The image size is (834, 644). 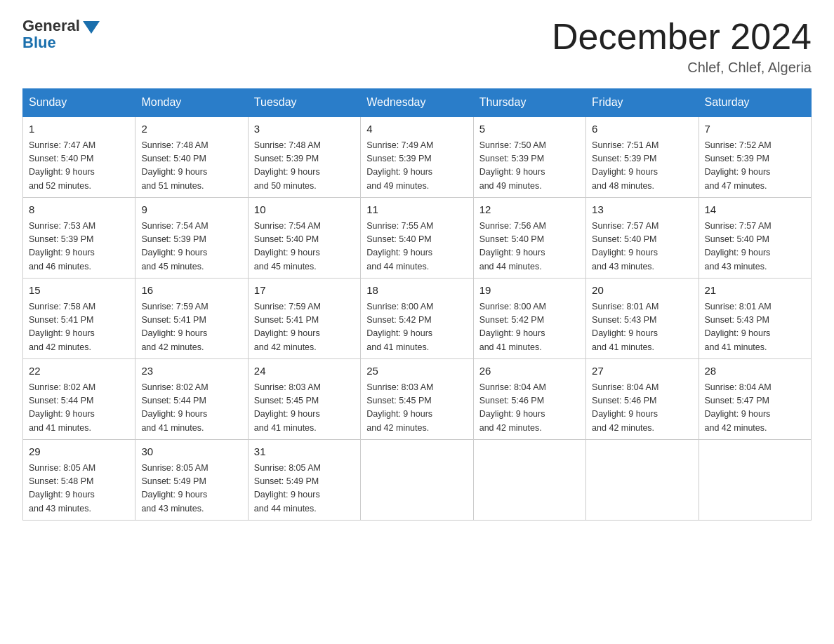 I want to click on day-number: 6, so click(x=642, y=129).